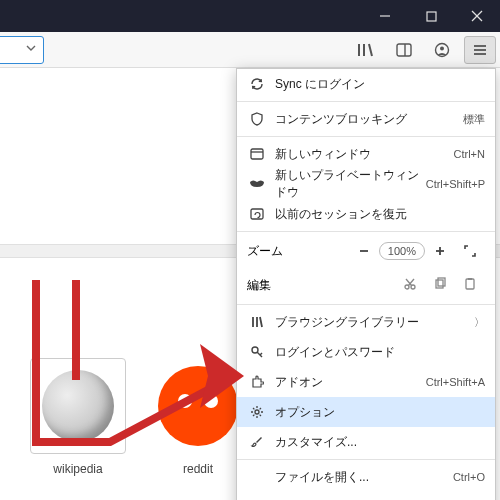 This screenshot has height=500, width=500. Describe the element at coordinates (250, 16) in the screenshot. I see `window-titlebar` at that location.